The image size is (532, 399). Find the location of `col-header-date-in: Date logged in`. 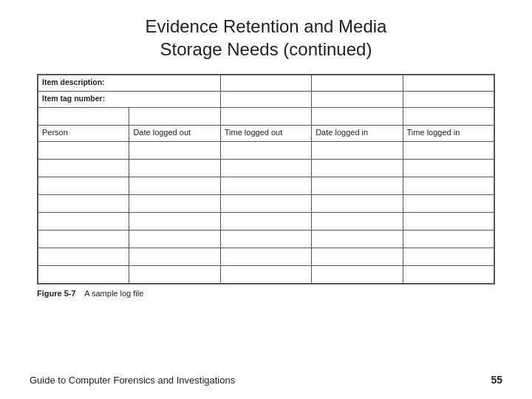

col-header-date-in: Date logged in is located at coordinates (358, 134).